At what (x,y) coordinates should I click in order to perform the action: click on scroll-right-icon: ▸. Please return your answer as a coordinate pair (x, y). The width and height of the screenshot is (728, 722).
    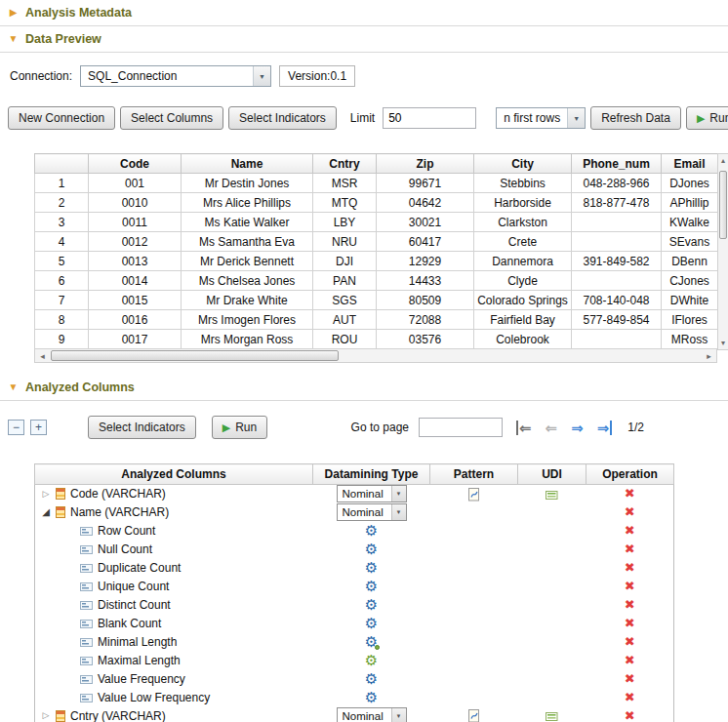
    Looking at the image, I should click on (708, 356).